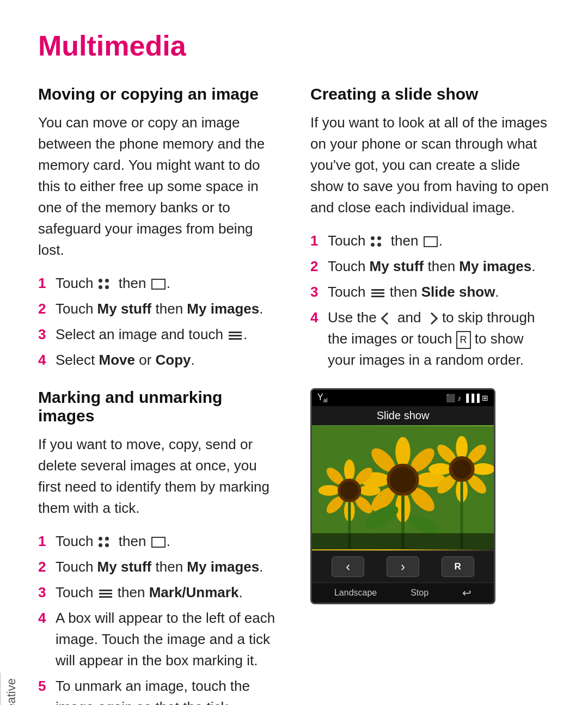 The height and width of the screenshot is (705, 588). What do you see at coordinates (403, 592) in the screenshot?
I see `phone-softkeys: Landscape Stop ↩` at bounding box center [403, 592].